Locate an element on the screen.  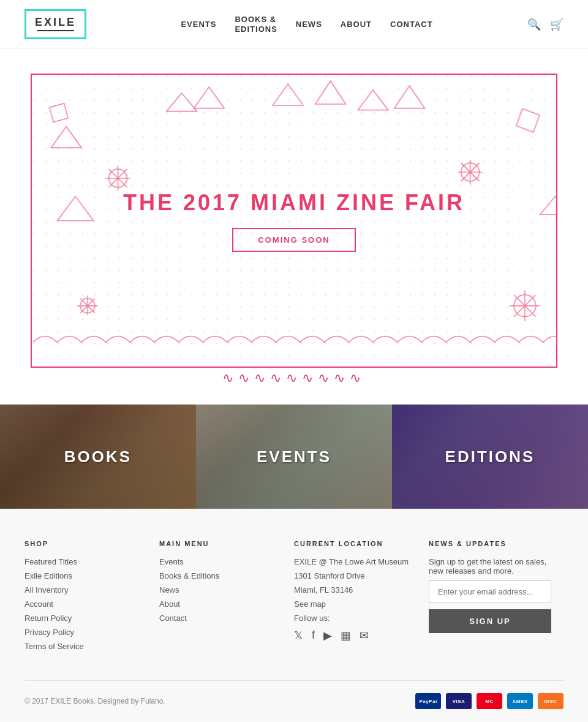
amex-icon: AMEX is located at coordinates (520, 701).